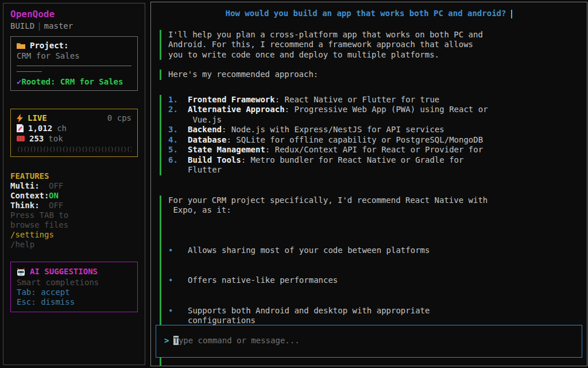 This screenshot has height=368, width=588. I want to click on rooted-text: Rooted: CRM for Sales, so click(72, 82).